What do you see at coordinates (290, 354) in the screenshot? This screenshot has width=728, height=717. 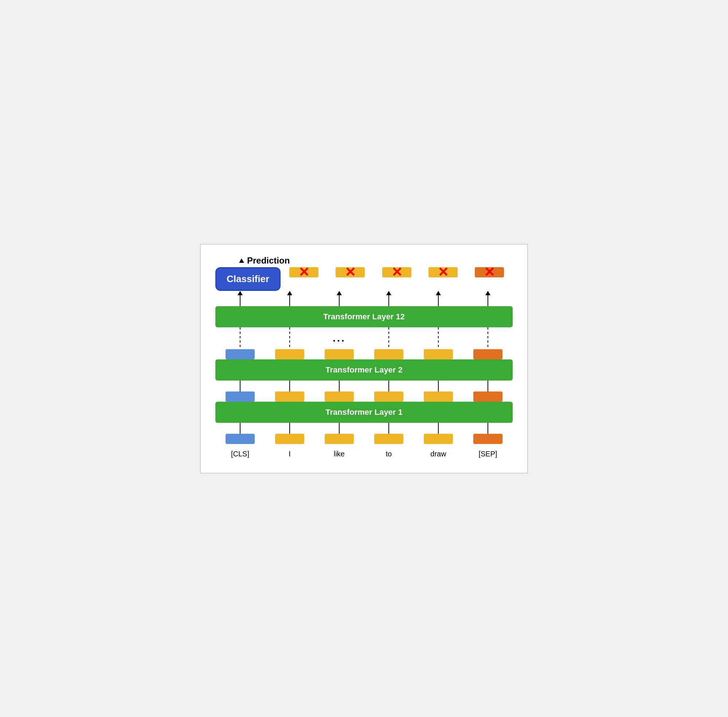 I see `embedding-box-1-l2` at bounding box center [290, 354].